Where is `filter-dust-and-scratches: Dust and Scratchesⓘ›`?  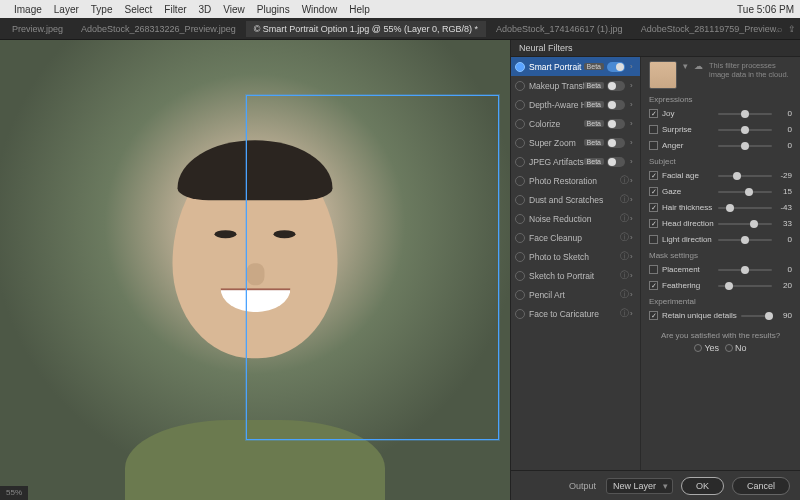 filter-dust-and-scratches: Dust and Scratchesⓘ› is located at coordinates (576, 200).